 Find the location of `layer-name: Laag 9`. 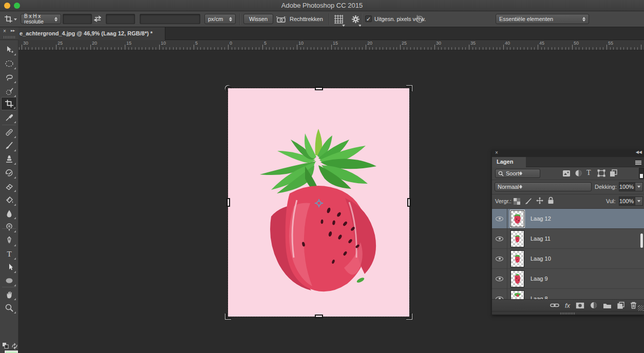

layer-name: Laag 9 is located at coordinates (539, 279).